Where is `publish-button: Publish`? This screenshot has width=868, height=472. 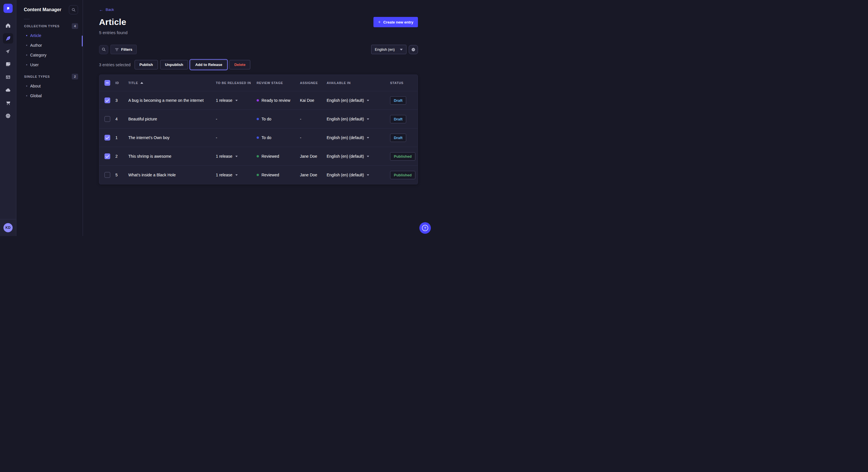
publish-button: Publish is located at coordinates (146, 65).